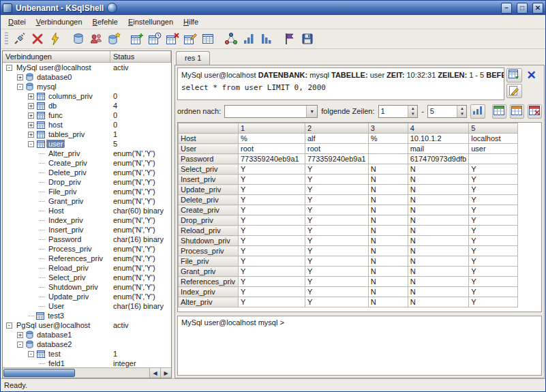 The height and width of the screenshot is (392, 546). Describe the element at coordinates (209, 169) in the screenshot. I see `row-header: Select_priv` at that location.